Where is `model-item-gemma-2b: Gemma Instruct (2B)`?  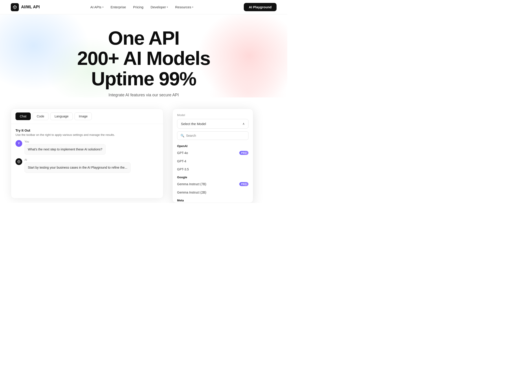 model-item-gemma-2b: Gemma Instruct (2B) is located at coordinates (213, 192).